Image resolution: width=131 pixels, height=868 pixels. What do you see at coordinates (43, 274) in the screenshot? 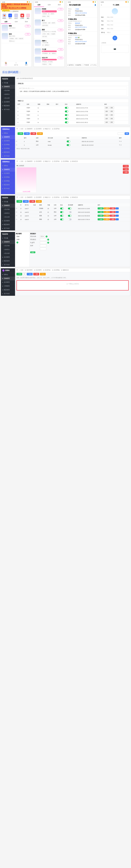
I see `toolbar-button: ⟳ 移入` at bounding box center [43, 274].